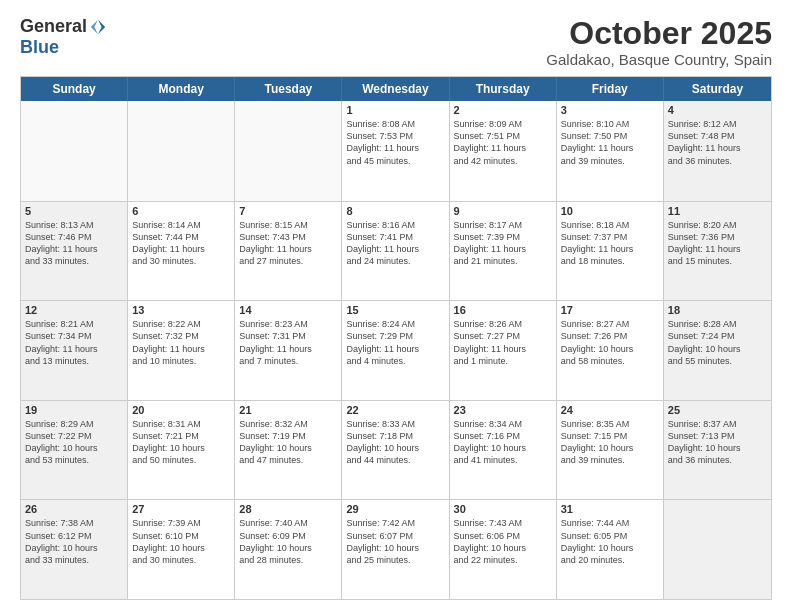 The image size is (792, 612). I want to click on cell-content: Sunrise: 8:14 AM Sunset: 7:44 PM Dayligh…, so click(181, 244).